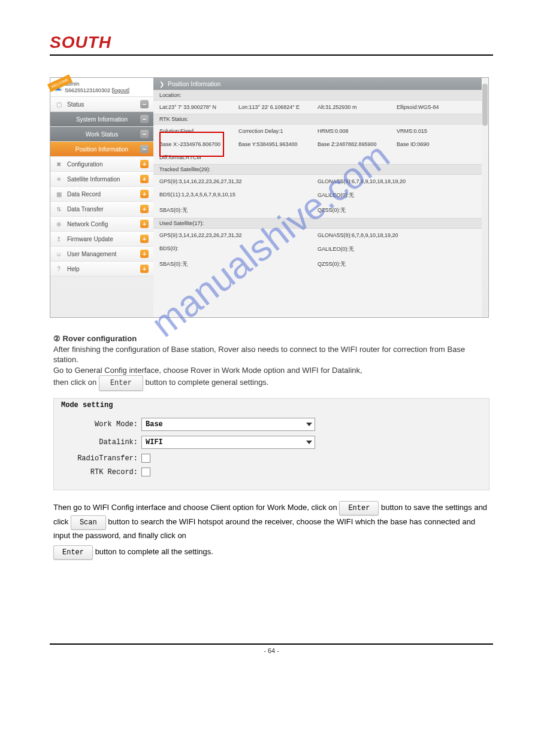 The image size is (535, 756). Describe the element at coordinates (271, 55) in the screenshot. I see `header-rule` at that location.